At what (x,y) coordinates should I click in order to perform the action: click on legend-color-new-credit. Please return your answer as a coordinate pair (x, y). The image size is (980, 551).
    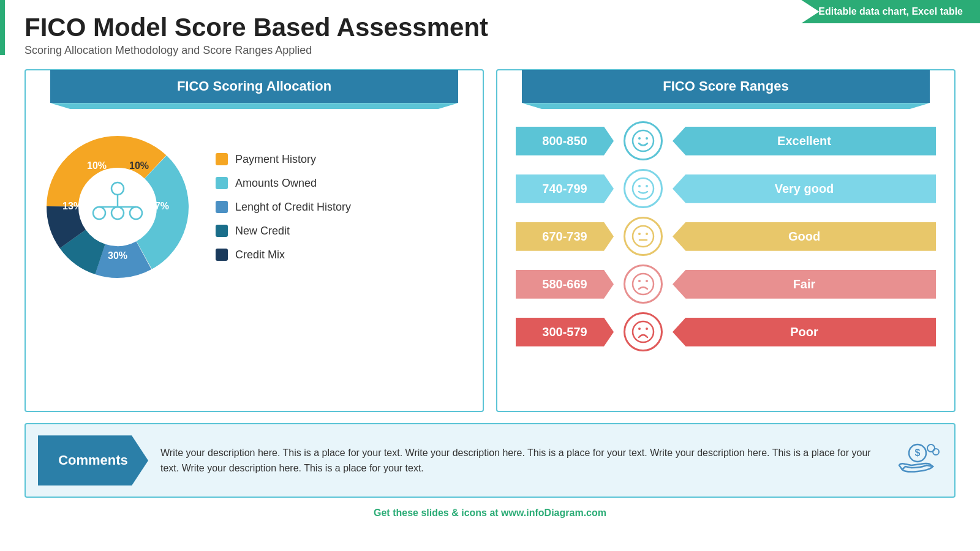
    Looking at the image, I should click on (222, 231).